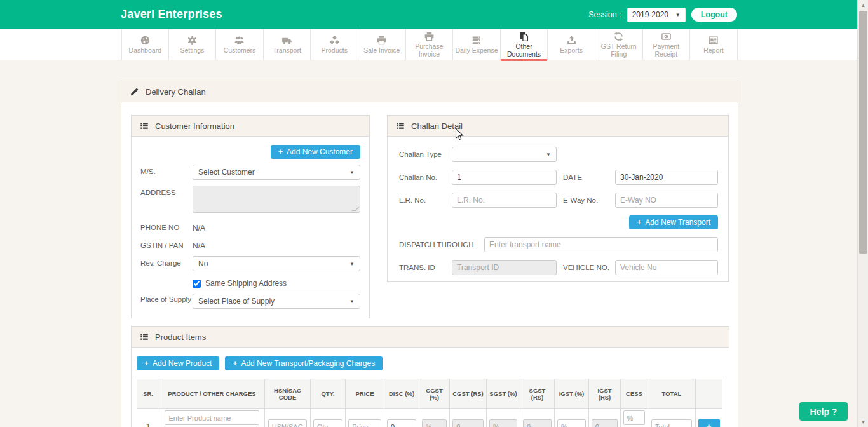 This screenshot has height=427, width=868. What do you see at coordinates (468, 423) in the screenshot?
I see `cgst-rs-input` at bounding box center [468, 423].